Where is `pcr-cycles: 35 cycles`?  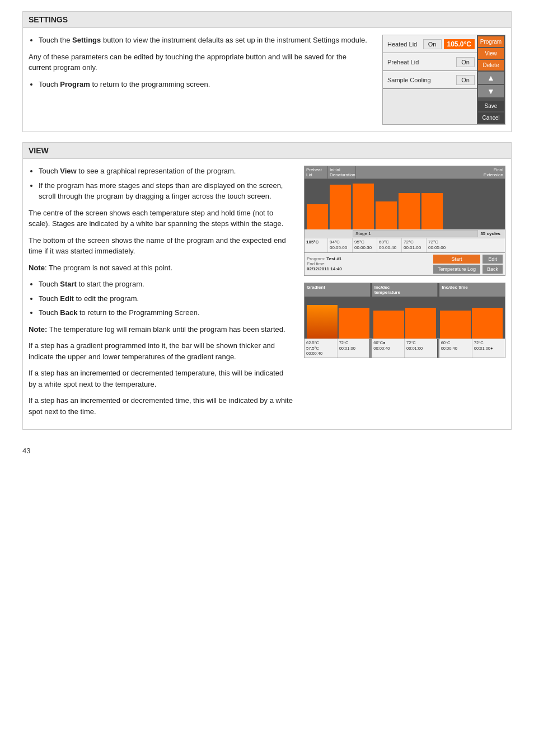
pcr-cycles: 35 cycles is located at coordinates (490, 234).